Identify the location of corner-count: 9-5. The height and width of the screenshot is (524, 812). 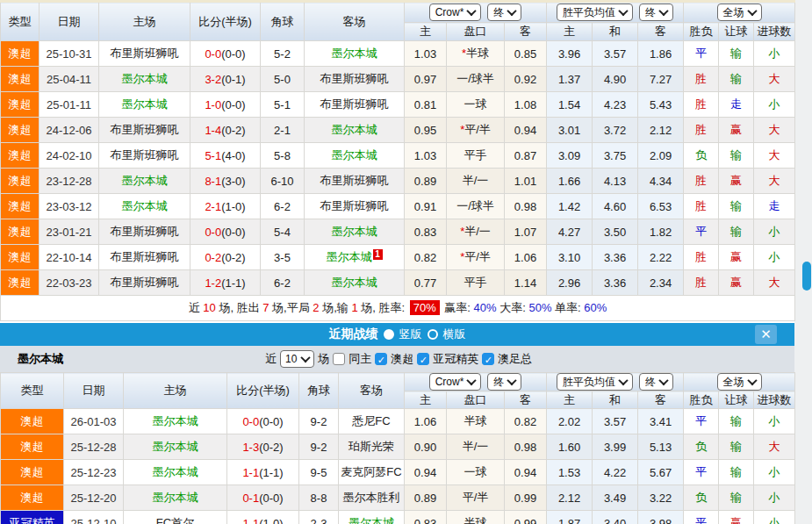
(320, 472).